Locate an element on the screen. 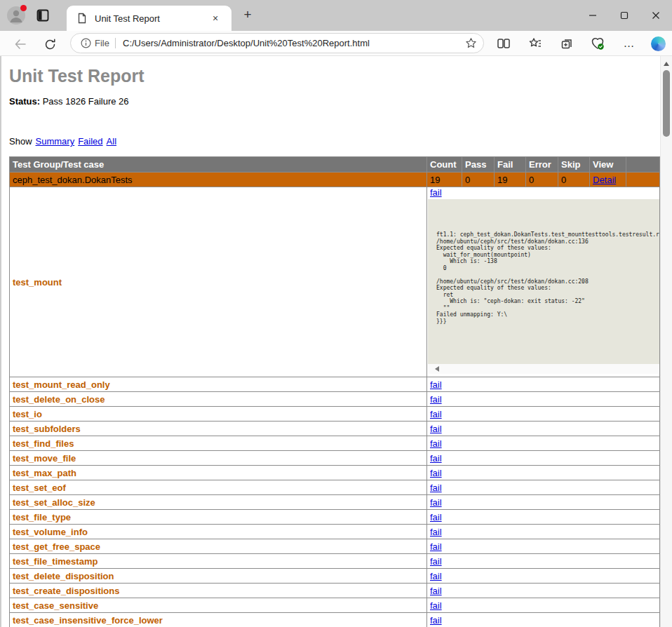  test-row: test_case_insensitive_force_lower fail is located at coordinates (335, 620).